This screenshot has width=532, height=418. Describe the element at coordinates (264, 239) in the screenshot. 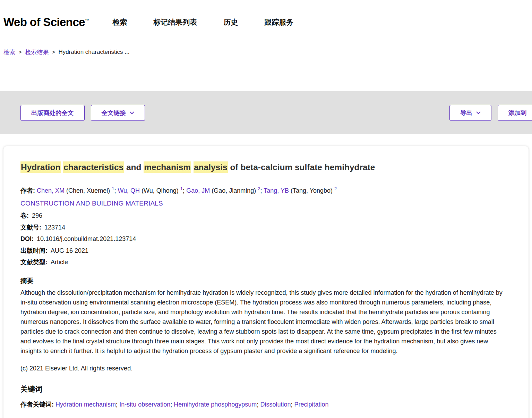

I see `field-doi: DOI:10.1016/j.conbuildmat.2021.123714` at that location.